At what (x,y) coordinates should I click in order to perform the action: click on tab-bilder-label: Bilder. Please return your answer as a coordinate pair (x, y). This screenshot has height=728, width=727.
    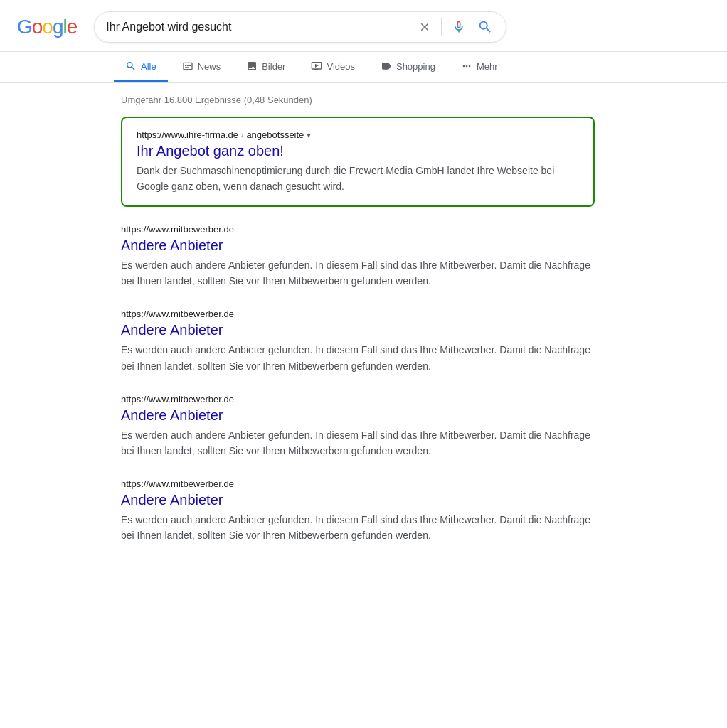
    Looking at the image, I should click on (273, 67).